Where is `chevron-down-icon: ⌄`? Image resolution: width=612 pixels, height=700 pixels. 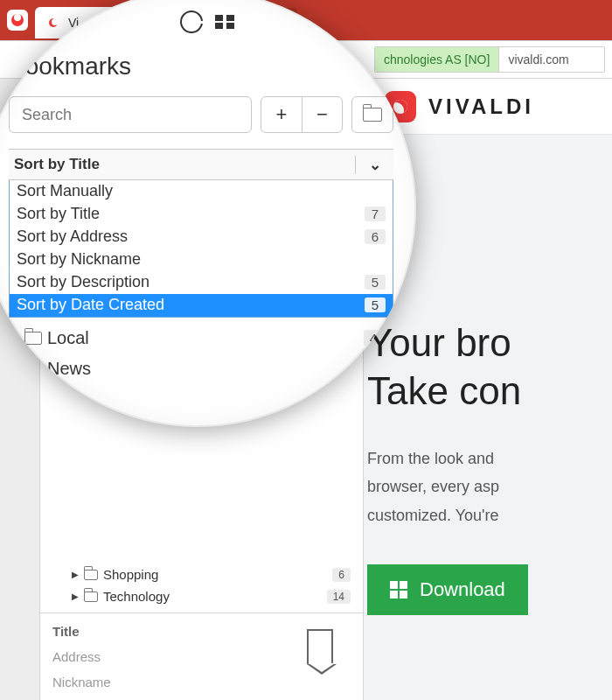 chevron-down-icon: ⌄ is located at coordinates (374, 164).